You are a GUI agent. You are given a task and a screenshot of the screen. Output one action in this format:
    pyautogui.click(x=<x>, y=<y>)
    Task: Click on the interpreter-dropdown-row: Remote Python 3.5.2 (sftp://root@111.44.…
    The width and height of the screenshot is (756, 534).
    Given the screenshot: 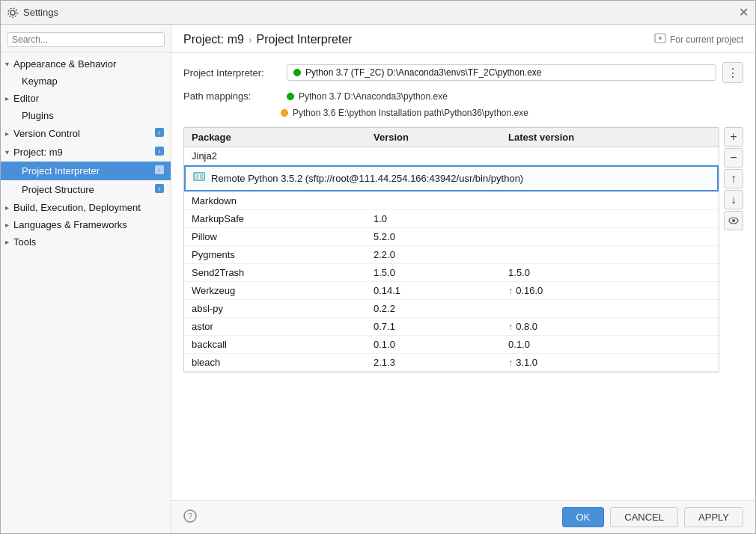 What is the action you would take?
    pyautogui.click(x=451, y=179)
    